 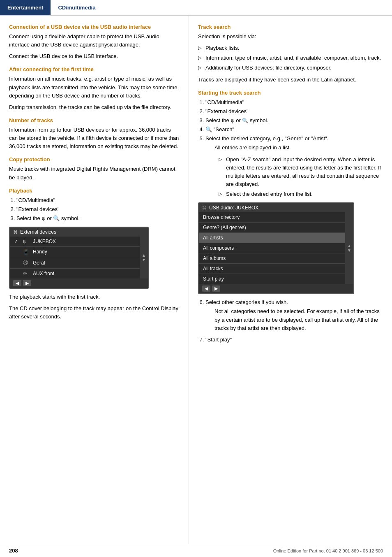 What do you see at coordinates (214, 258) in the screenshot?
I see `albums-label: All albums` at bounding box center [214, 258].